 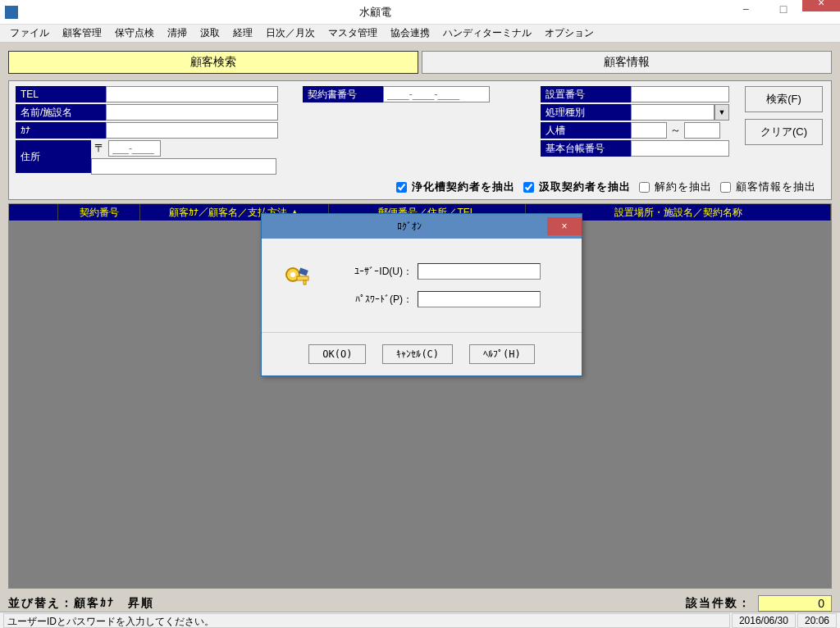 I want to click on input-name, so click(x=192, y=112).